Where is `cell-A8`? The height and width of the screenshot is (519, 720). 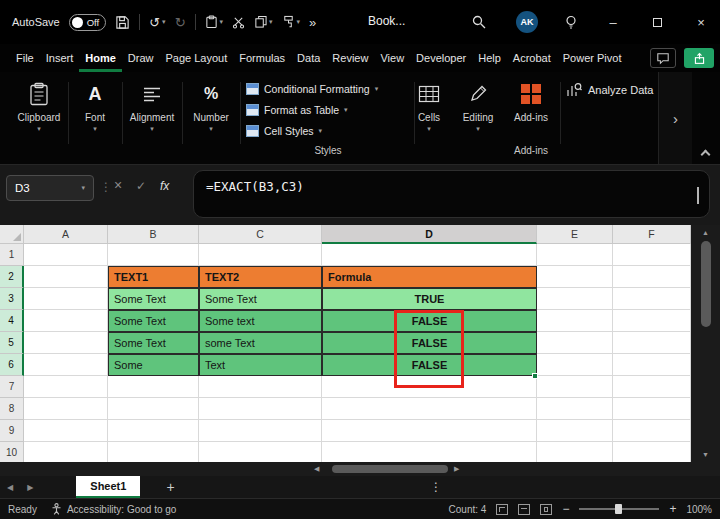 cell-A8 is located at coordinates (66, 409).